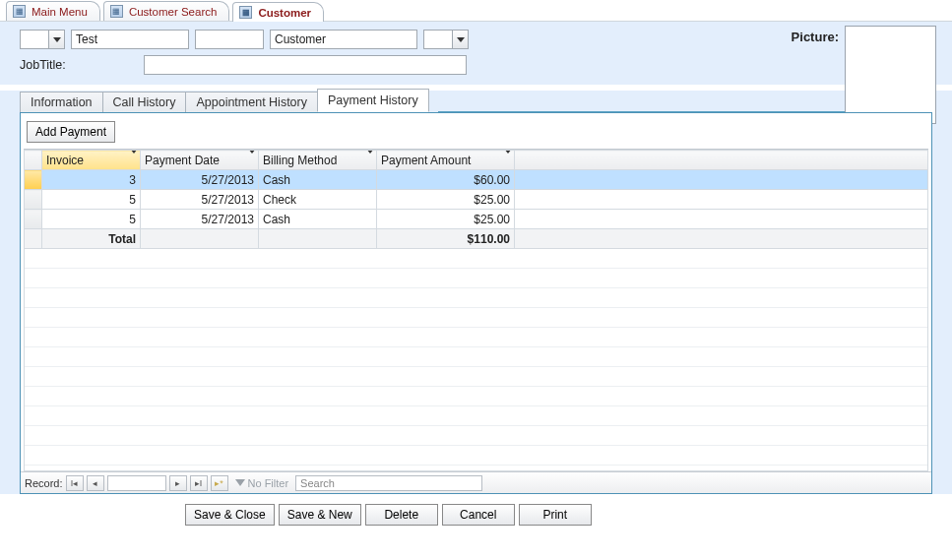  I want to click on cancel-button: Cancel, so click(478, 515).